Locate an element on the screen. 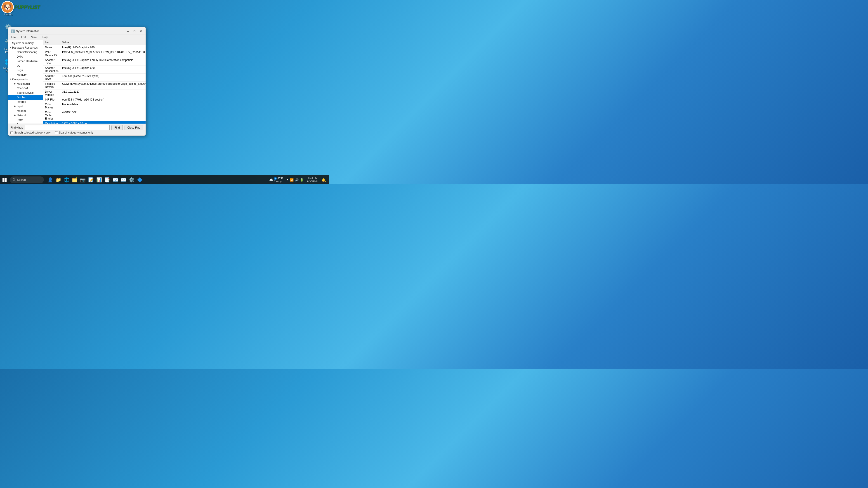  weather-status: Cloudy is located at coordinates (278, 181).